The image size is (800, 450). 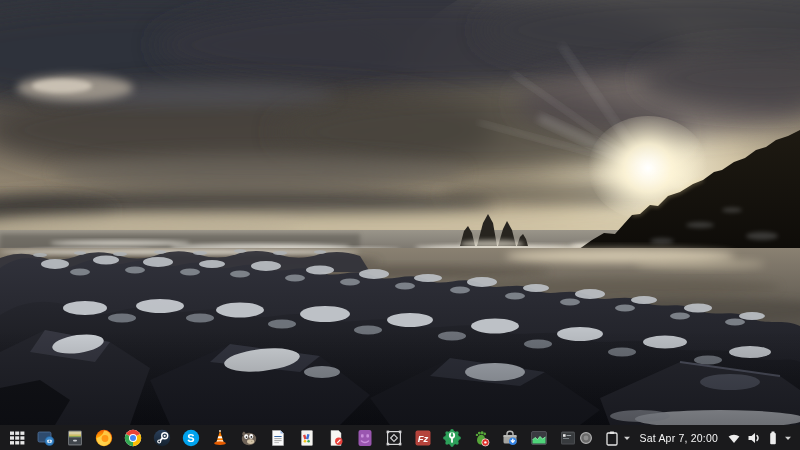 What do you see at coordinates (400, 438) in the screenshot?
I see `taskbar-panel: S` at bounding box center [400, 438].